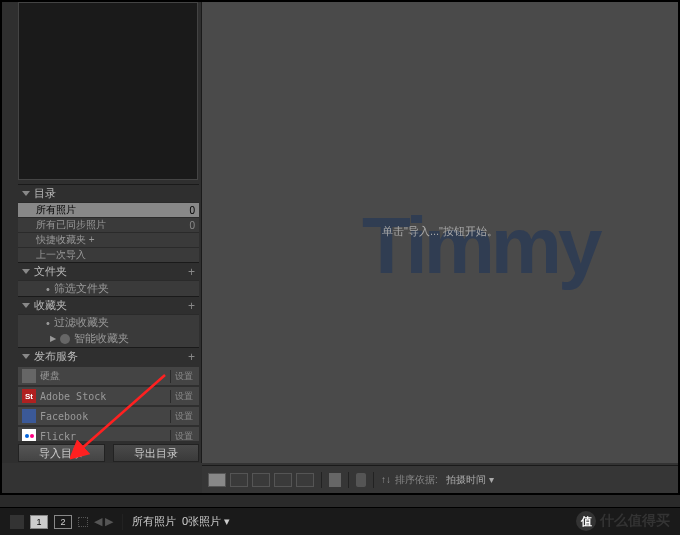 This screenshot has height=535, width=680. I want to click on people-view-button, so click(305, 480).